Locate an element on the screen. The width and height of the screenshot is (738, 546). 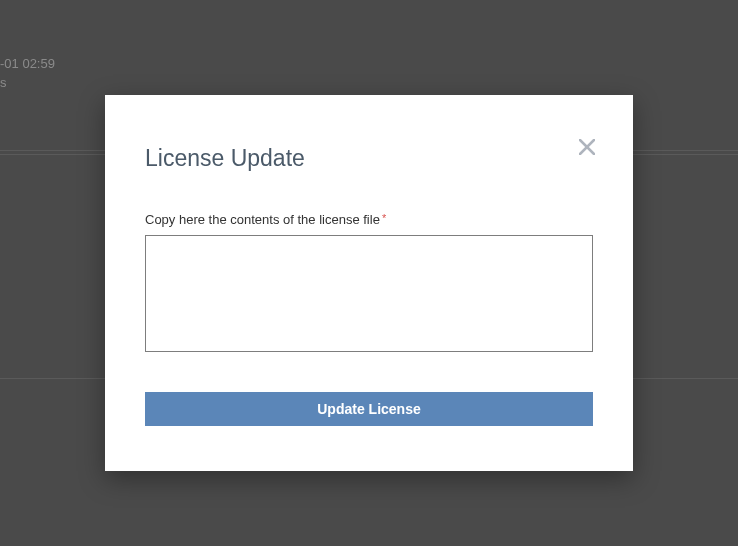
bg-fragment: s is located at coordinates (4, 82).